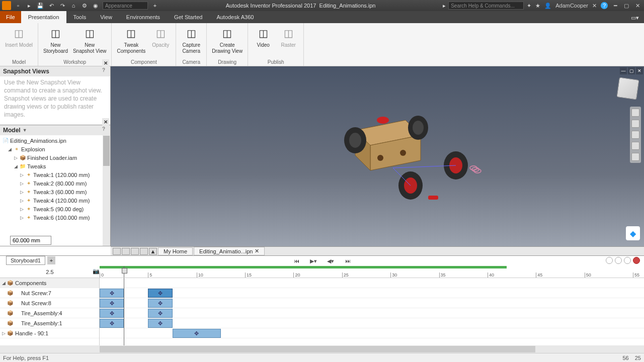 This screenshot has width=644, height=362. I want to click on camera-marker-icon: 📷, so click(96, 272).